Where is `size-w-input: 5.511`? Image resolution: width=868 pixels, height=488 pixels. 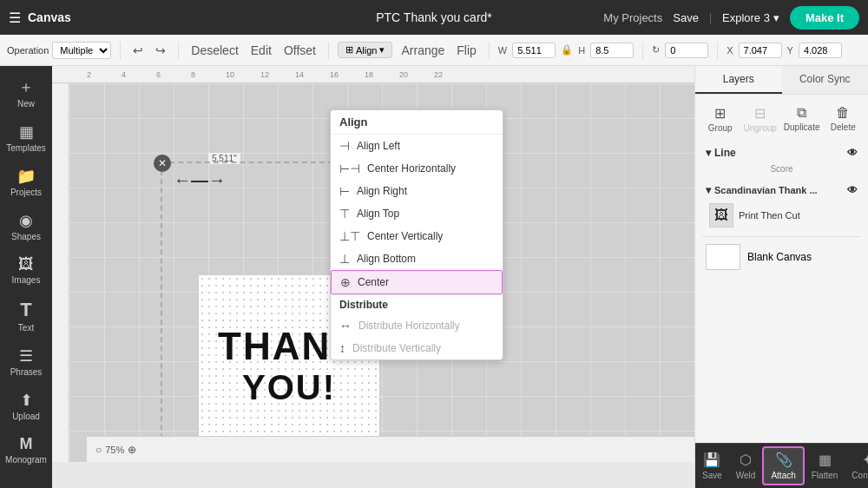
size-w-input: 5.511 is located at coordinates (534, 50).